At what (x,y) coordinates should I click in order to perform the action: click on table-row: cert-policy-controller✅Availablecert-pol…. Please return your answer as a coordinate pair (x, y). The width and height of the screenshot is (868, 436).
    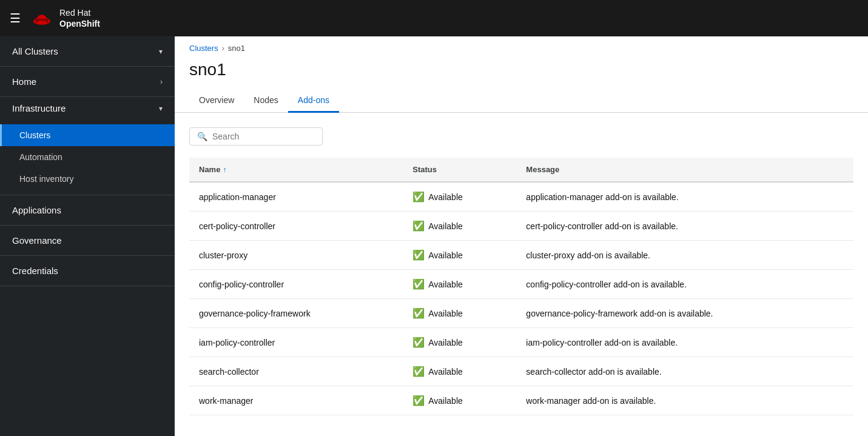
    Looking at the image, I should click on (522, 226).